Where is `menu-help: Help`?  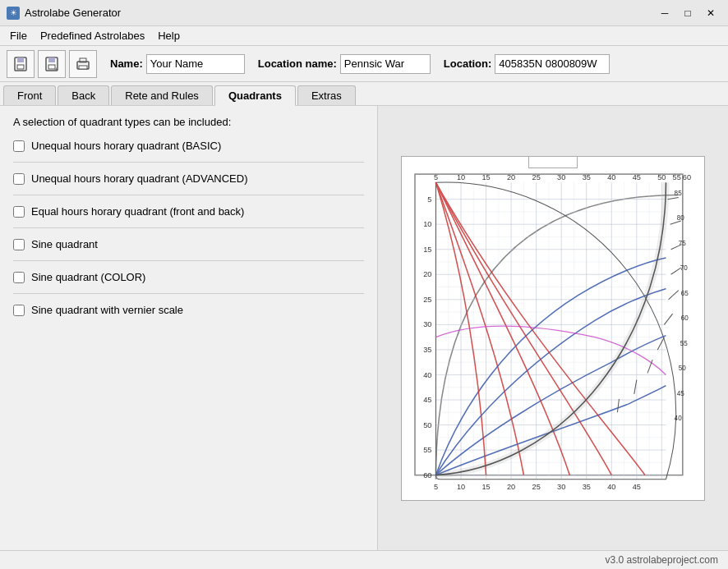 menu-help: Help is located at coordinates (169, 36).